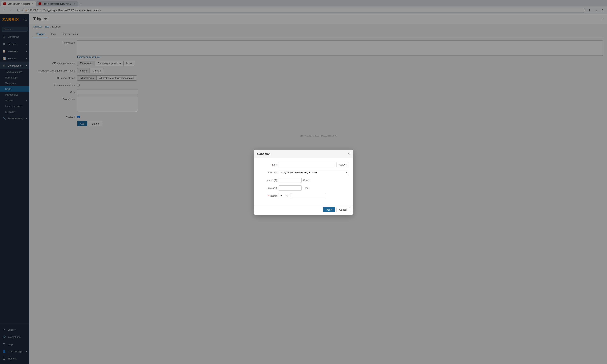 The height and width of the screenshot is (364, 607). Describe the element at coordinates (314, 188) in the screenshot. I see `modal-time-shift-control: now-h Time` at that location.